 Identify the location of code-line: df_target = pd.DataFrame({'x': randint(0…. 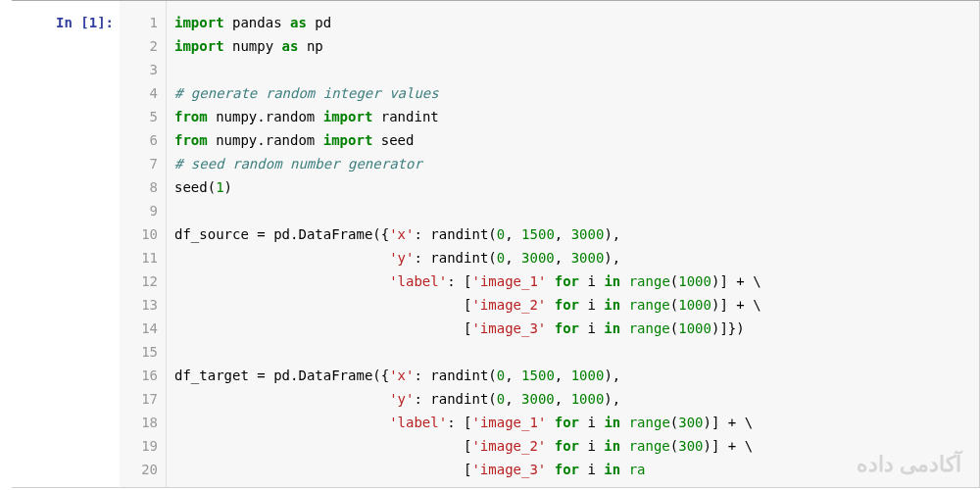
(572, 375).